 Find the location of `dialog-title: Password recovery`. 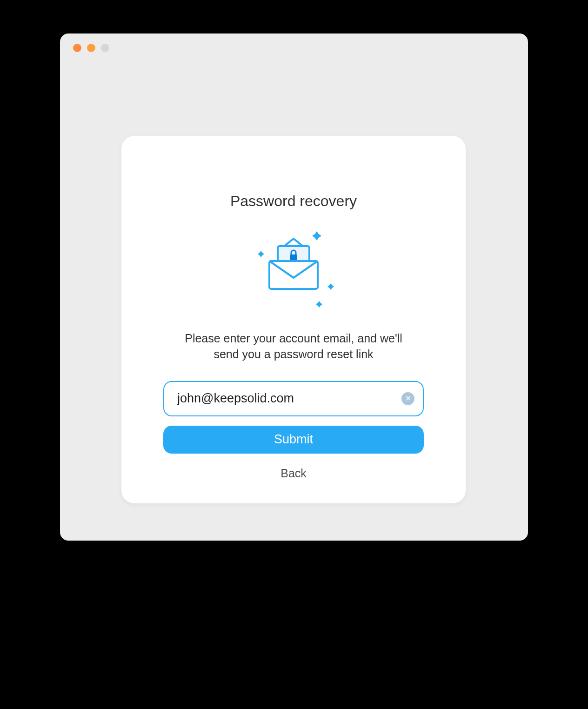

dialog-title: Password recovery is located at coordinates (294, 201).